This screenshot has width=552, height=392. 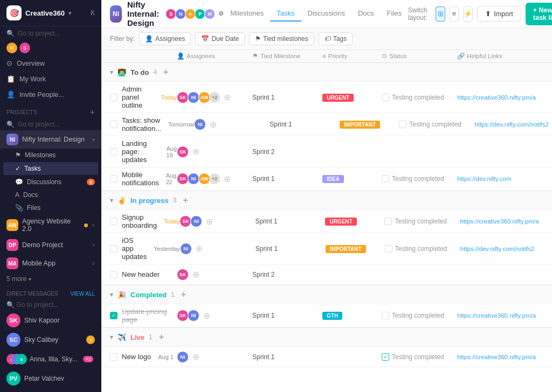 I want to click on dm-view-all-link: View all, so click(x=82, y=294).